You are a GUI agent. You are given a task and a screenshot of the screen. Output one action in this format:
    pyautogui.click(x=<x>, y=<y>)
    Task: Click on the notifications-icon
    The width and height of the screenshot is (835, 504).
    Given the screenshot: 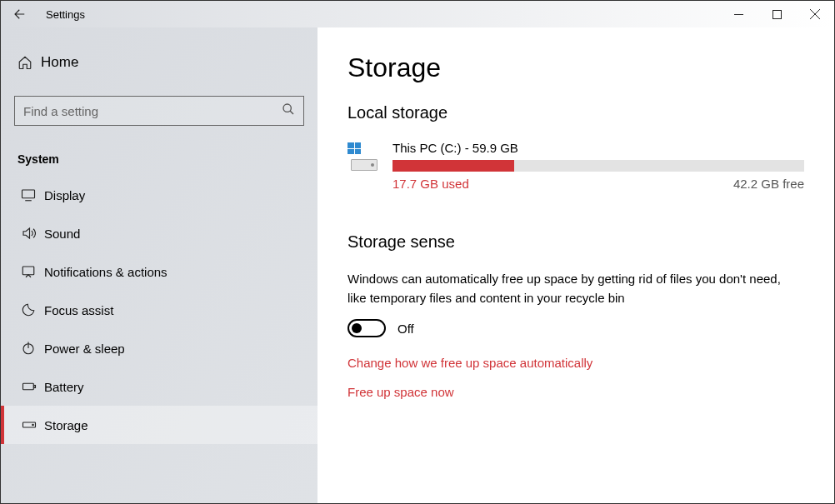 What is the action you would take?
    pyautogui.click(x=32, y=272)
    